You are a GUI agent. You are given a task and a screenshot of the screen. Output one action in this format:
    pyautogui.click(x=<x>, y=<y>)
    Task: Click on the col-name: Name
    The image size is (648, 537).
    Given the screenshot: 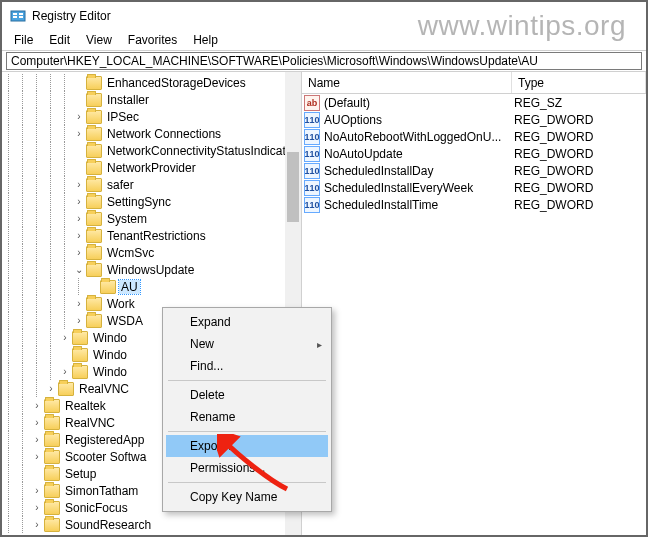 What is the action you would take?
    pyautogui.click(x=407, y=82)
    